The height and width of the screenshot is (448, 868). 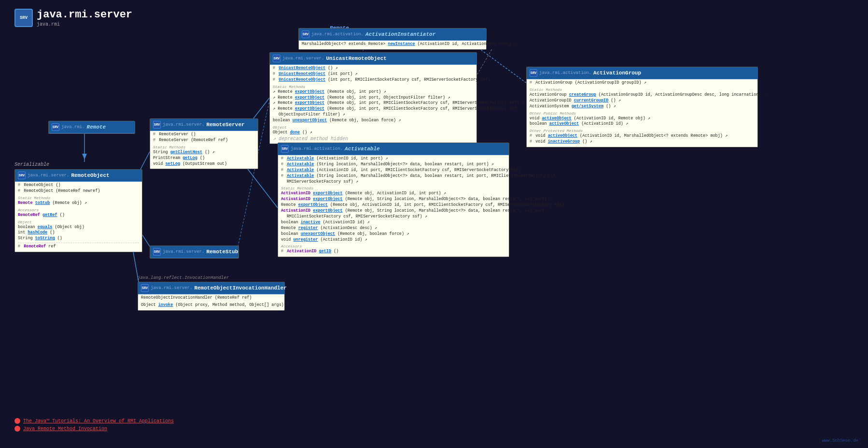 I want to click on act-export2: ActivationID exportObject (Remote obj, S…, so click(x=393, y=200).